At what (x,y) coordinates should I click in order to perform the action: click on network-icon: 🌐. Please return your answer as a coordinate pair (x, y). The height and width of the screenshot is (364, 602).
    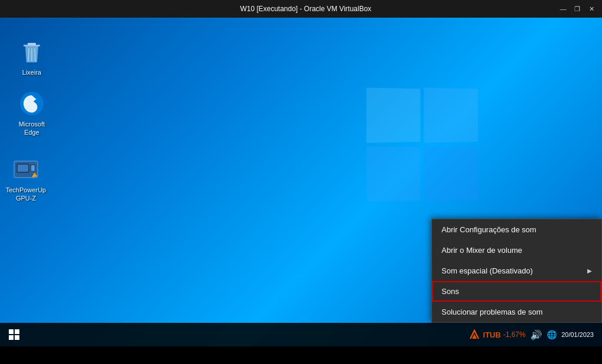
    Looking at the image, I should click on (551, 335).